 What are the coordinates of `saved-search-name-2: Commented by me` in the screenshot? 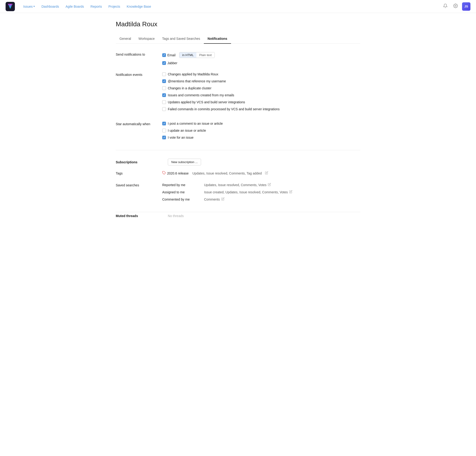 It's located at (183, 199).